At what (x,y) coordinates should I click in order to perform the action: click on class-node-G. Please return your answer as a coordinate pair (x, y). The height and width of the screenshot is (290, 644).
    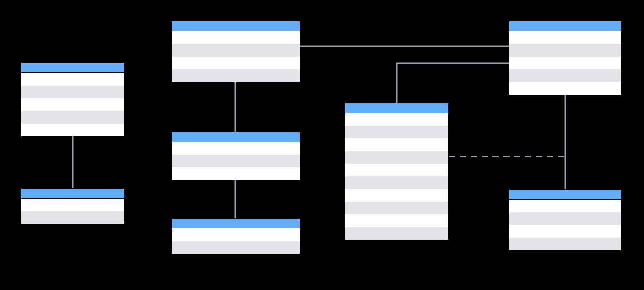
    Looking at the image, I should click on (565, 57).